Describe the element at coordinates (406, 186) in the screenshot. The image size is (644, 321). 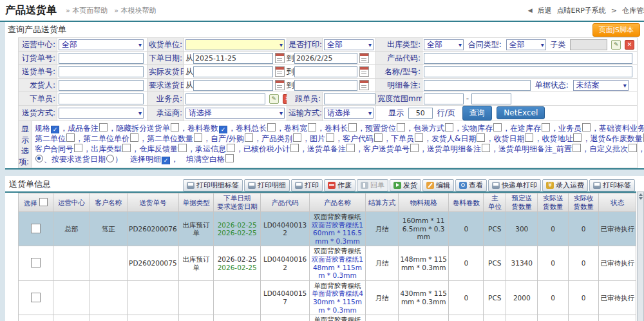
I see `ship-button: 发货` at that location.